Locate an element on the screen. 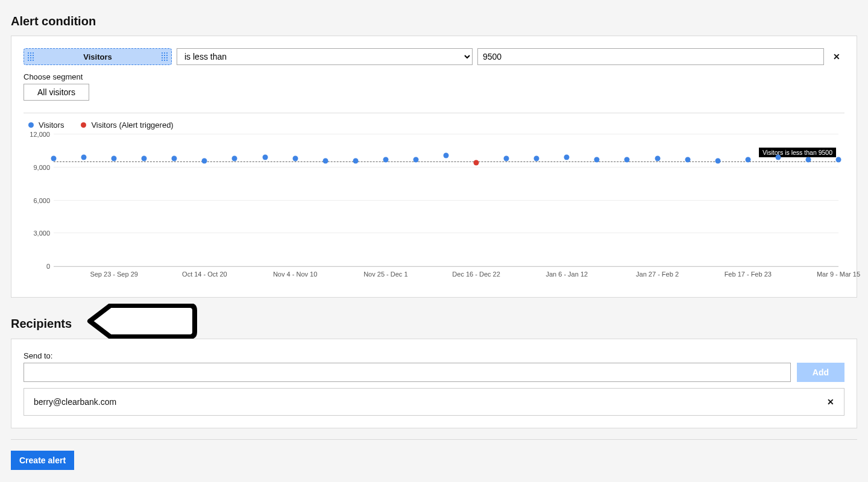  legend-label: Visitors is located at coordinates (51, 125).